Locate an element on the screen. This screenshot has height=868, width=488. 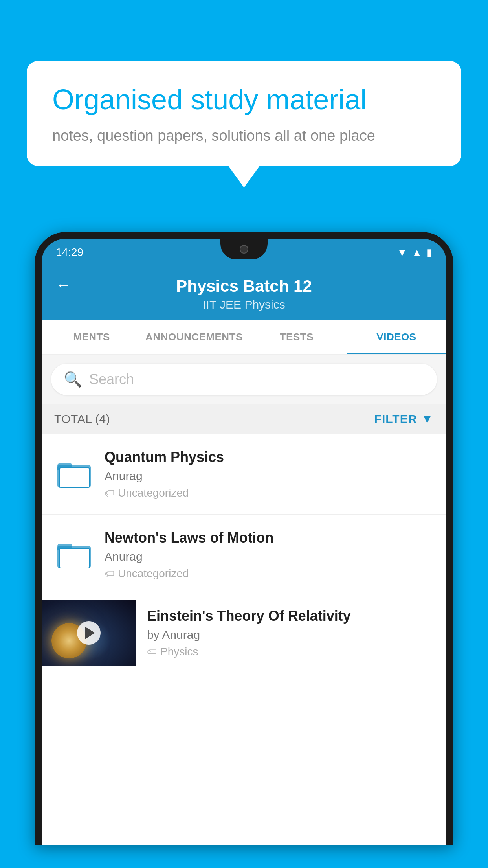
wifi-icon: ▼ is located at coordinates (402, 252).